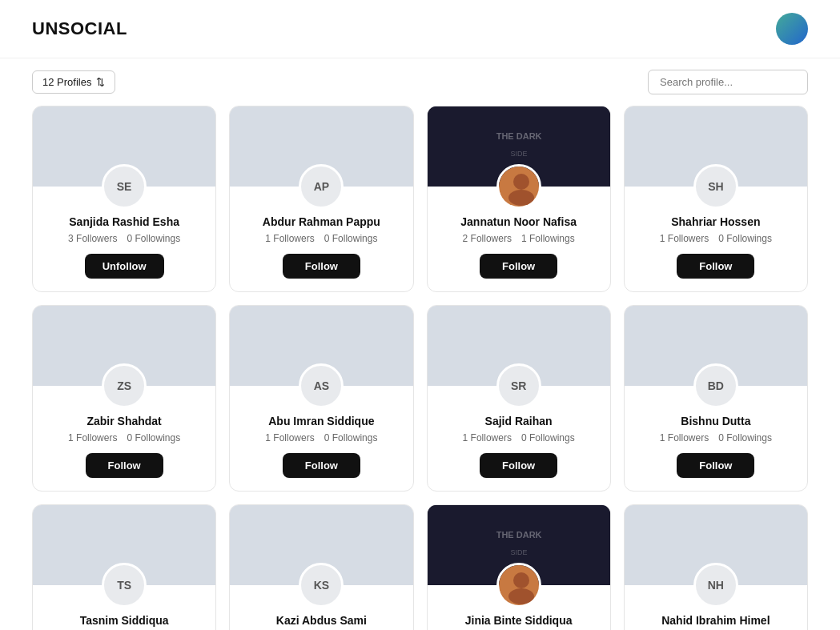  I want to click on unfollow-button: Unfollow, so click(125, 266).